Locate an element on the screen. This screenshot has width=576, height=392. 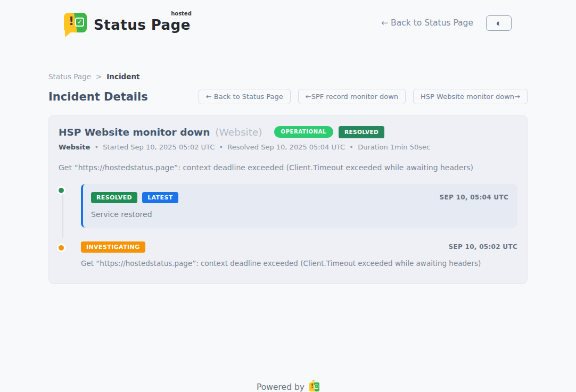
meta-component: Website is located at coordinates (75, 147).